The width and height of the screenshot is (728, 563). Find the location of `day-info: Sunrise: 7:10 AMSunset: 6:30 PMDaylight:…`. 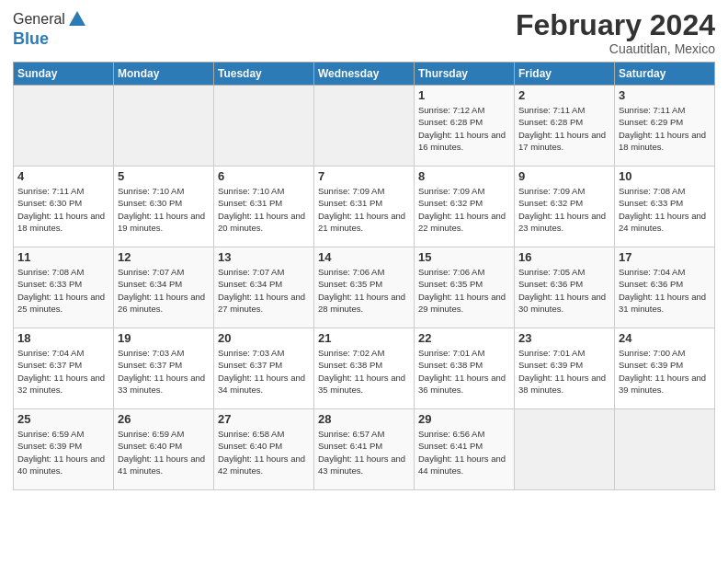

day-info: Sunrise: 7:10 AMSunset: 6:30 PMDaylight:… is located at coordinates (164, 210).